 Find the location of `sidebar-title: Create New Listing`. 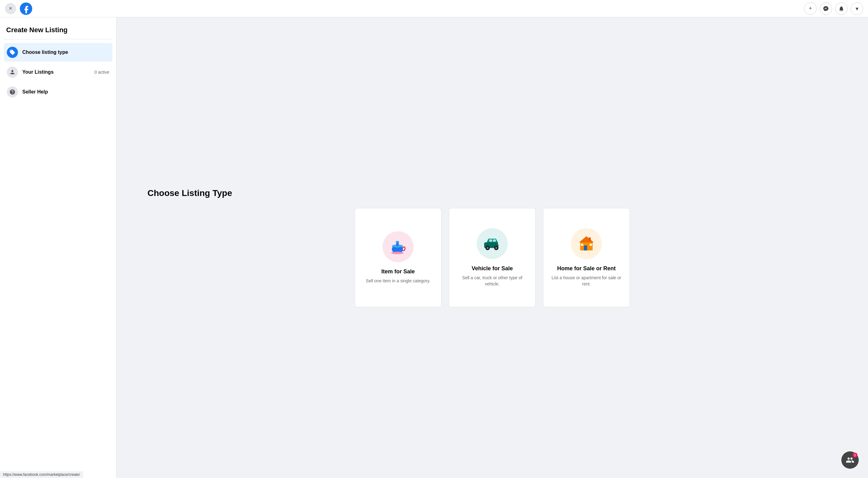

sidebar-title: Create New Listing is located at coordinates (58, 32).